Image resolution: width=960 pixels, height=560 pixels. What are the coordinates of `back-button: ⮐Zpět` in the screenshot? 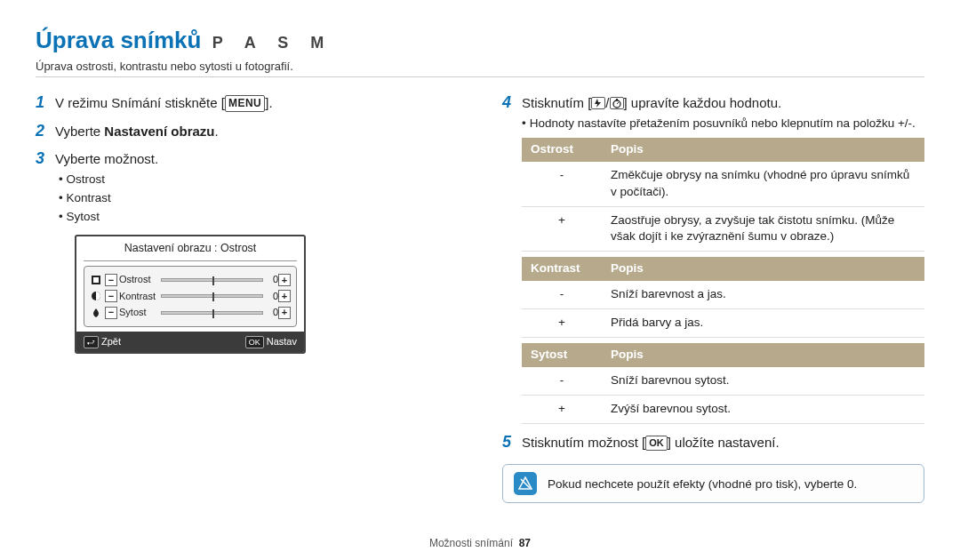 It's located at (102, 342).